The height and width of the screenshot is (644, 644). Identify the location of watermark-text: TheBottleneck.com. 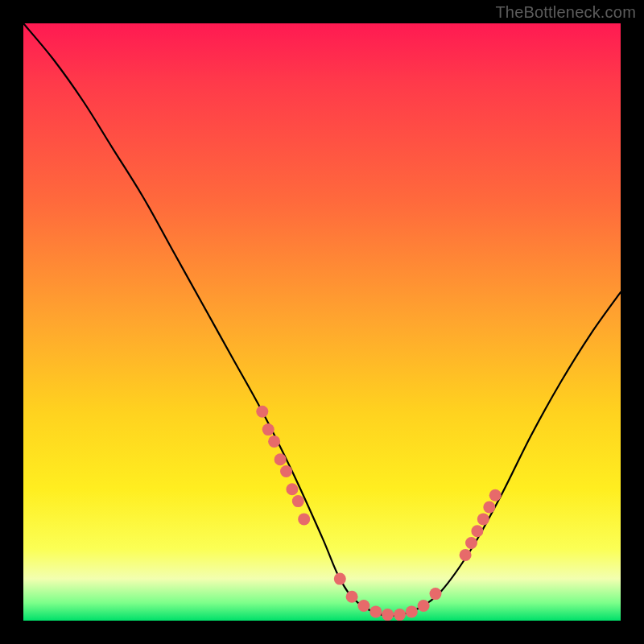
(565, 13).